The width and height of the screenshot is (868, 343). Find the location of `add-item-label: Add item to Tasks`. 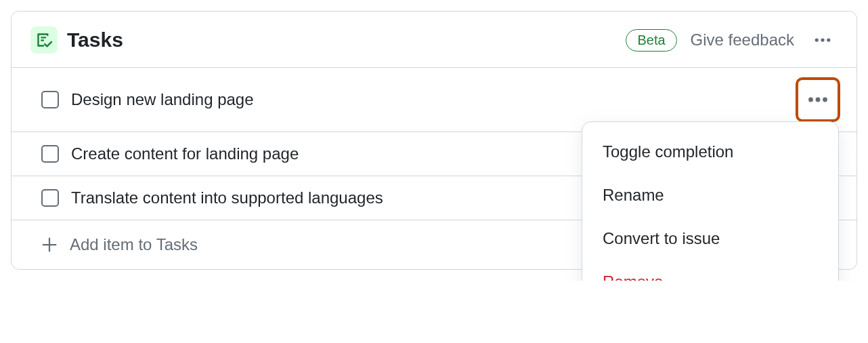

add-item-label: Add item to Tasks is located at coordinates (134, 245).